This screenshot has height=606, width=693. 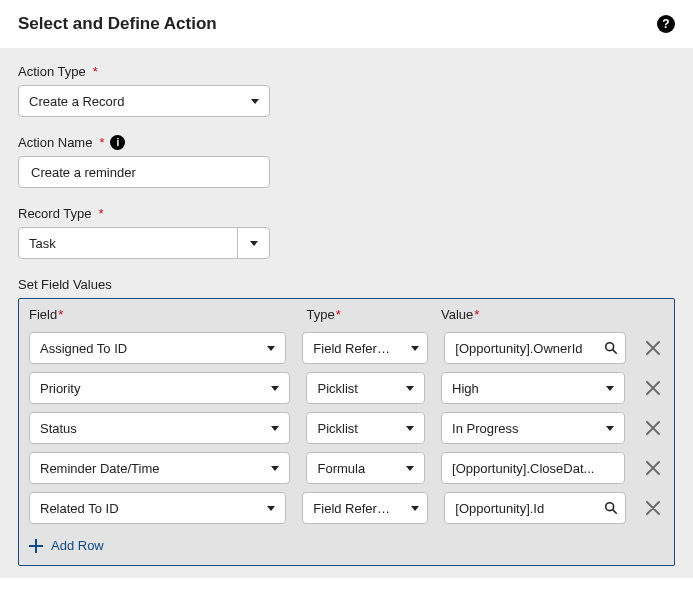 What do you see at coordinates (346, 388) in the screenshot?
I see `table-row: PriorityPicklistHigh` at bounding box center [346, 388].